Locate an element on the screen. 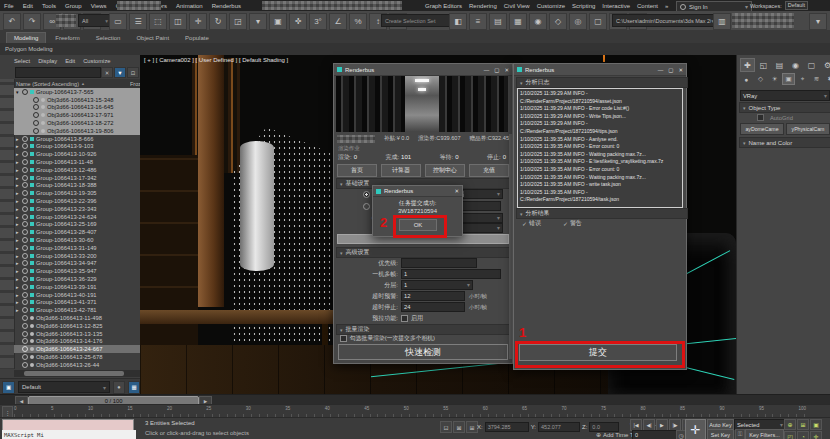 Image resolution: width=830 pixels, height=439 pixels. priority-input is located at coordinates (439, 263).